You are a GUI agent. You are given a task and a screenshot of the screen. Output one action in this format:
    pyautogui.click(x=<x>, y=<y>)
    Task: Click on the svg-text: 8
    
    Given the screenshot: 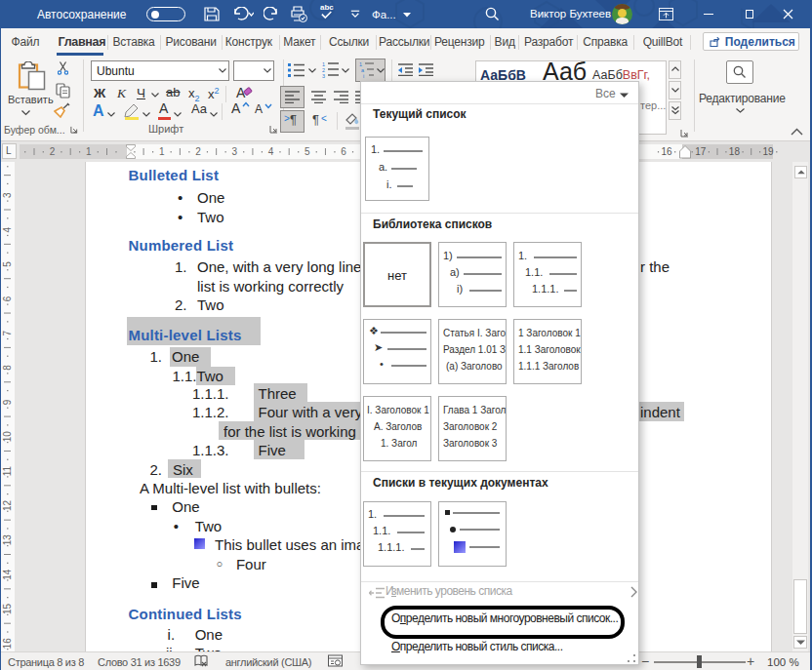 What is the action you would take?
    pyautogui.click(x=8, y=368)
    